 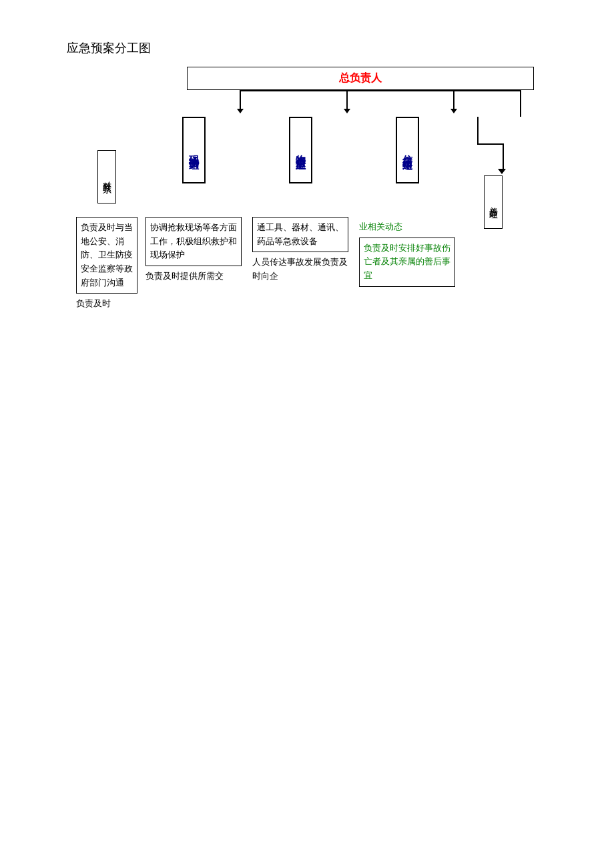 What do you see at coordinates (300, 150) in the screenshot?
I see `group-wuzi: 物资供应组` at bounding box center [300, 150].